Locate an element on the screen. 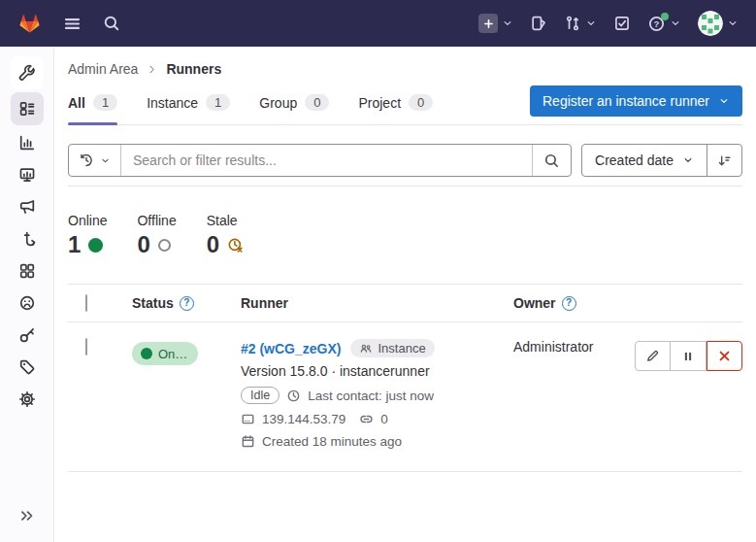 Image resolution: width=756 pixels, height=542 pixels. status-help-icon: ? is located at coordinates (186, 303).